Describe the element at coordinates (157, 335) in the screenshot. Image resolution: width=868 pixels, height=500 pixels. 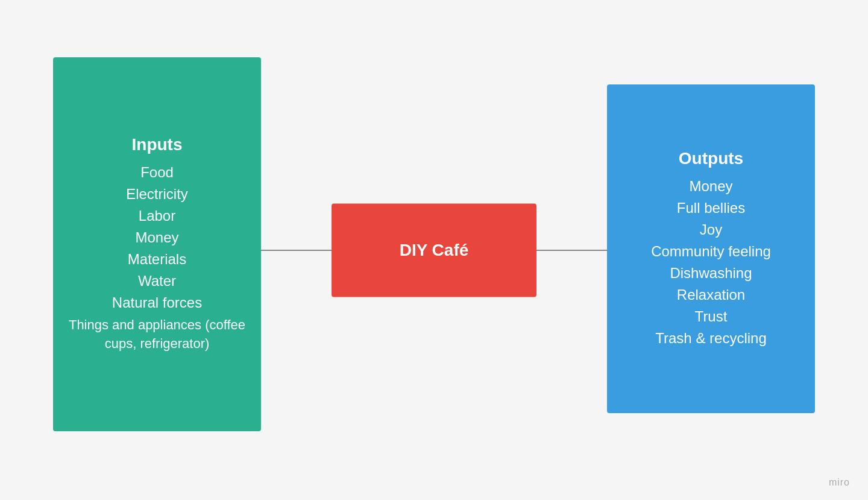
I see `input-item-things: Things and appliances (coffee cups, refr…` at that location.